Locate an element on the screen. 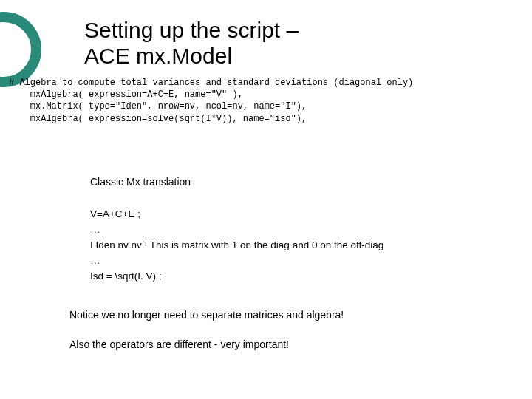 This screenshot has height=399, width=532. classic-line-4: … is located at coordinates (236, 262).